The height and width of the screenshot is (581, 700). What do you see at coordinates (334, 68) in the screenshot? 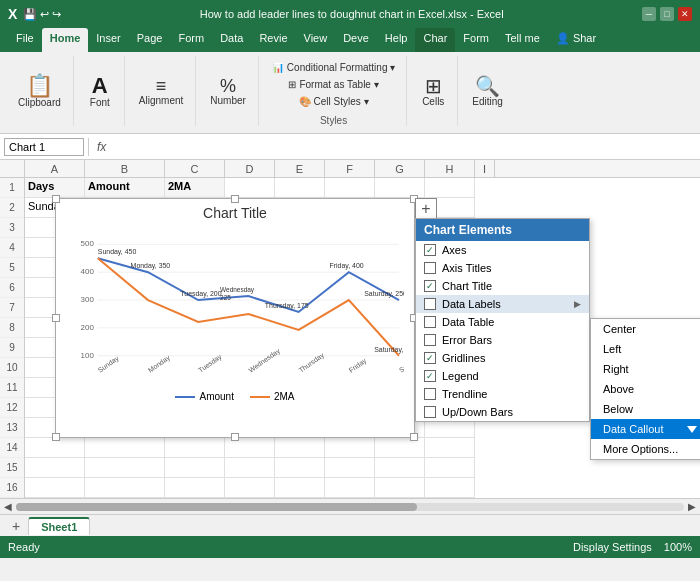
I see `conditional-formatting-button: 📊 Conditional Formatting ▾` at bounding box center [334, 68].